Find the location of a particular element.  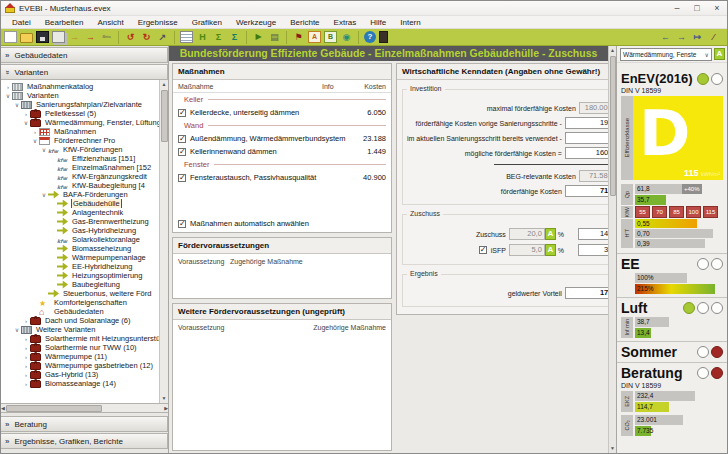

tree-item: Einzelmaßnahmen [152 is located at coordinates (80, 168).